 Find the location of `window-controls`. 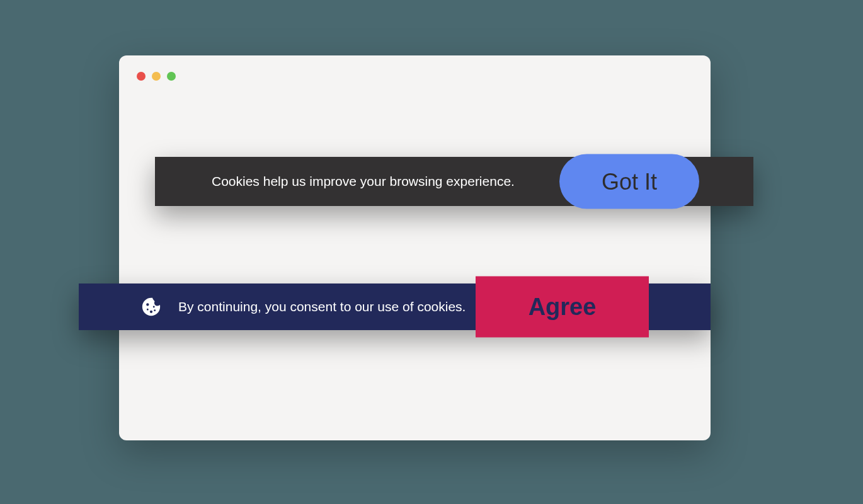

window-controls is located at coordinates (156, 76).